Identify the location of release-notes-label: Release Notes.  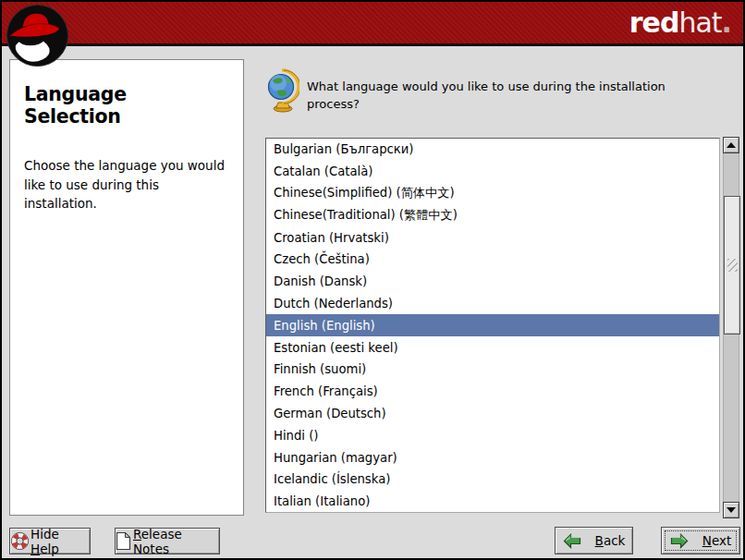
(176, 542).